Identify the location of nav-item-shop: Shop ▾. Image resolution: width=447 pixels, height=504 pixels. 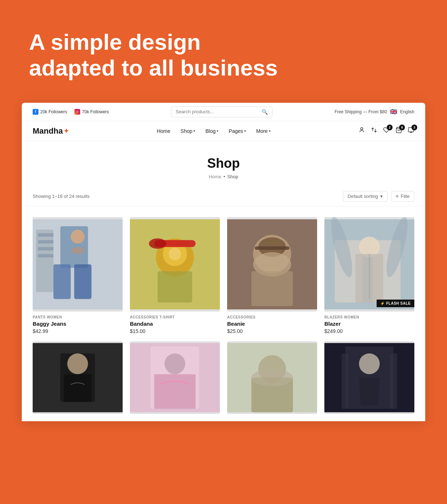
(188, 131).